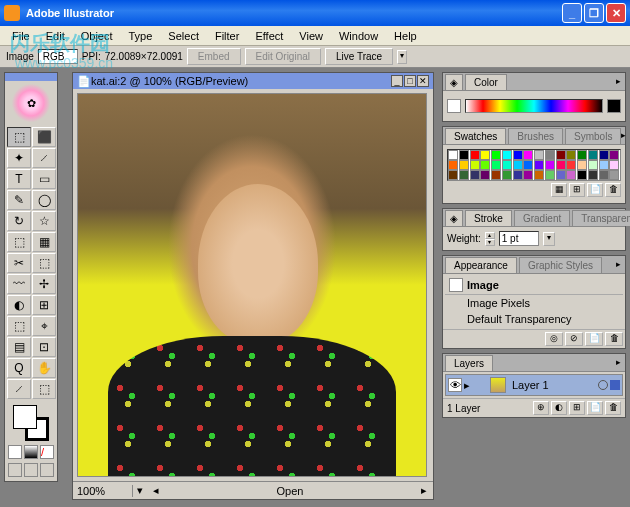 The image size is (630, 507). I want to click on menu-window: Window, so click(358, 36).